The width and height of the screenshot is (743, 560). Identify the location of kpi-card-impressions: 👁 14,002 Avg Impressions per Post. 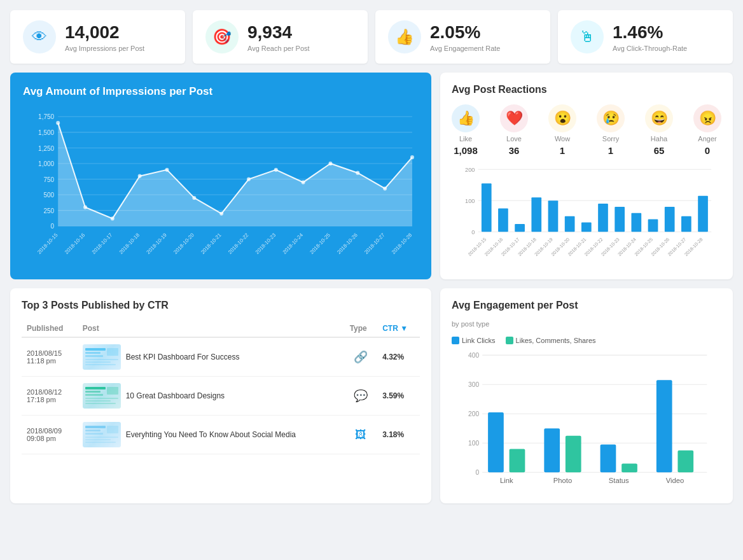
(98, 37).